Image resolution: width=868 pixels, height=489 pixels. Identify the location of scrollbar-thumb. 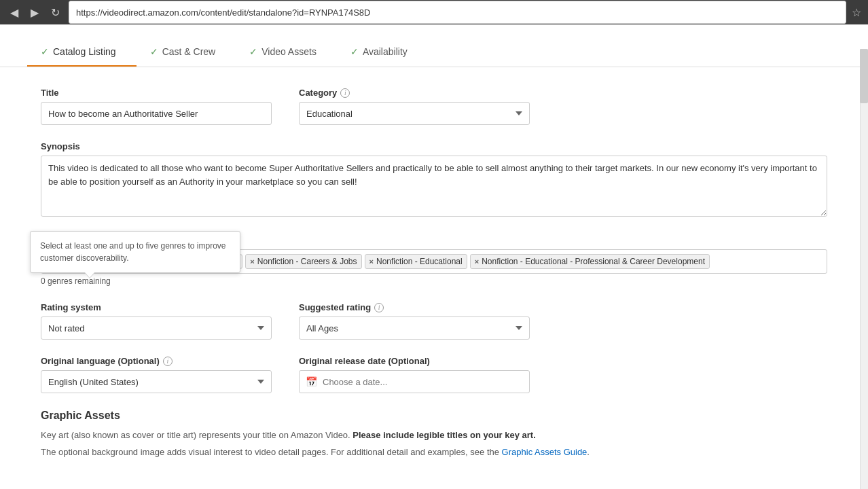
(864, 76).